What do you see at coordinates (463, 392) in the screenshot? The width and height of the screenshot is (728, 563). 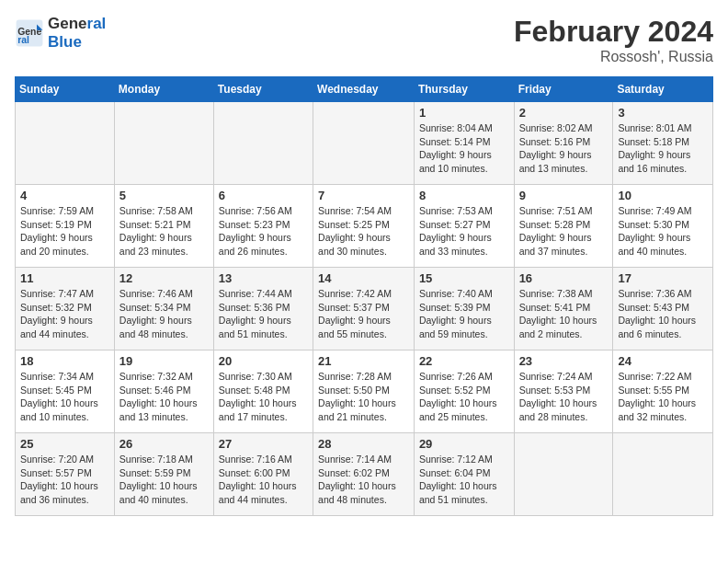 I see `calendar-cell: 22Sunrise: 7:26 AM Sunset: 5:52 PM Dayli…` at bounding box center [463, 392].